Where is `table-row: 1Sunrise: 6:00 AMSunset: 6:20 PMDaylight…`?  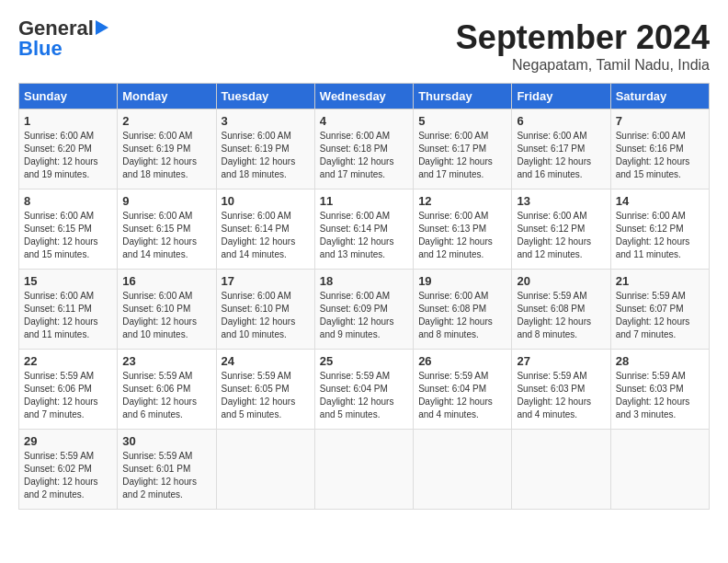 table-row: 1Sunrise: 6:00 AMSunset: 6:20 PMDaylight… is located at coordinates (68, 149).